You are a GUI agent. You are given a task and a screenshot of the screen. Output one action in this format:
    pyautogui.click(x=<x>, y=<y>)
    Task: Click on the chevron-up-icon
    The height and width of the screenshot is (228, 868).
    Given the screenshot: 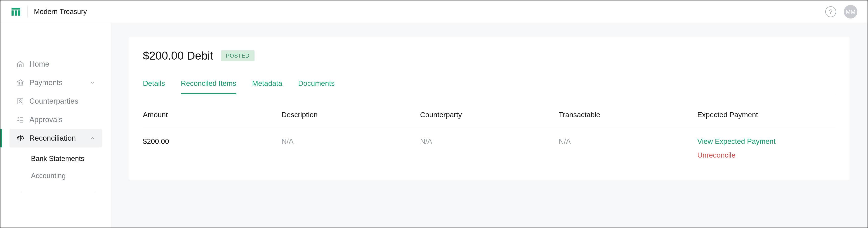 What is the action you would take?
    pyautogui.click(x=92, y=138)
    